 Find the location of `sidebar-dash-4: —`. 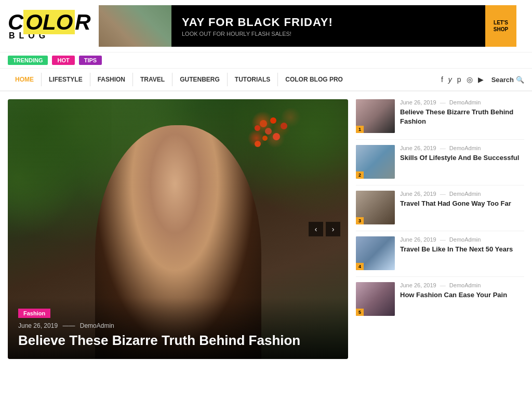

sidebar-dash-4: — is located at coordinates (444, 240).